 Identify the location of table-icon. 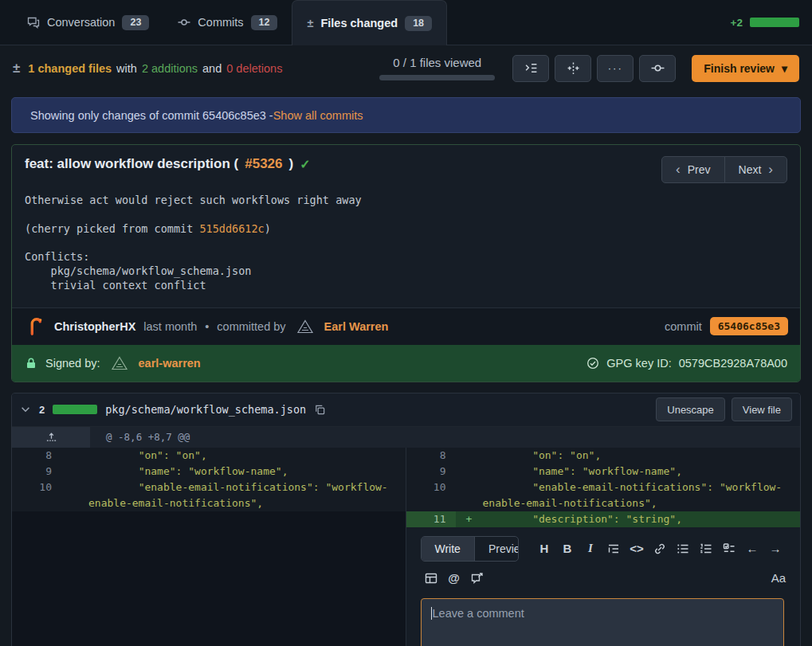
(431, 578).